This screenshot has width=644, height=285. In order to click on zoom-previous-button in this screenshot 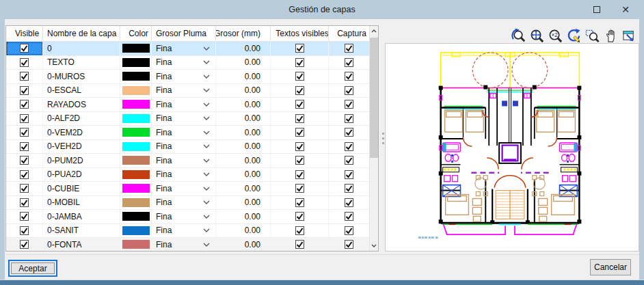, I will do `click(518, 36)`.